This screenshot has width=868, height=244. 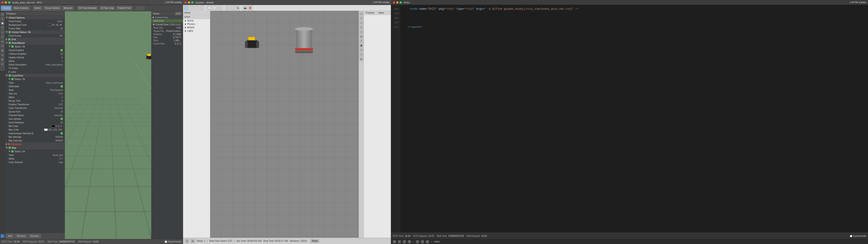 What do you see at coordinates (232, 8) in the screenshot?
I see `gz-dirlight-btn: ⊙` at bounding box center [232, 8].